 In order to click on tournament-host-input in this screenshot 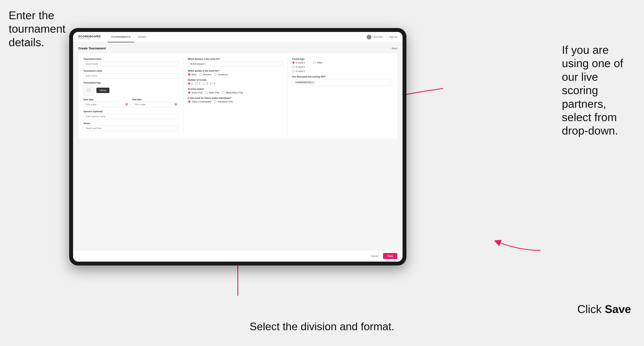, I will do `click(131, 64)`.